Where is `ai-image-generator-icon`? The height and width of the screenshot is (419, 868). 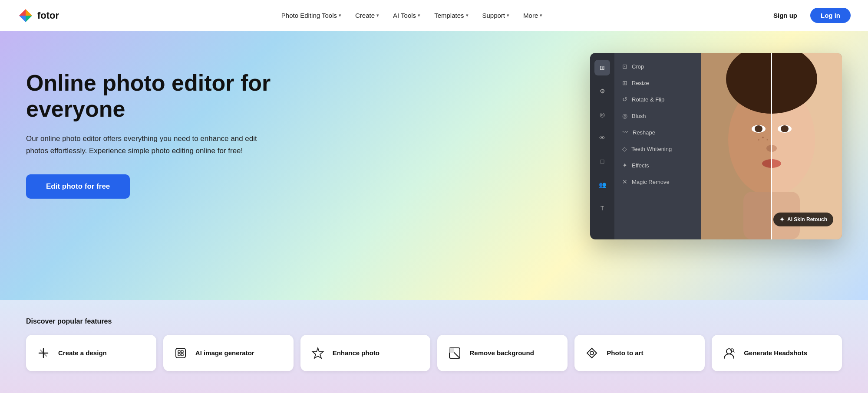
ai-image-generator-icon is located at coordinates (181, 353).